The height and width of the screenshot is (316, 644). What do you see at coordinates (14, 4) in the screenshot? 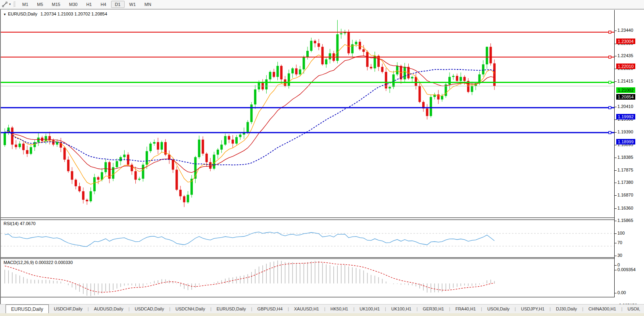
I see `toolbar-grip` at bounding box center [14, 4].